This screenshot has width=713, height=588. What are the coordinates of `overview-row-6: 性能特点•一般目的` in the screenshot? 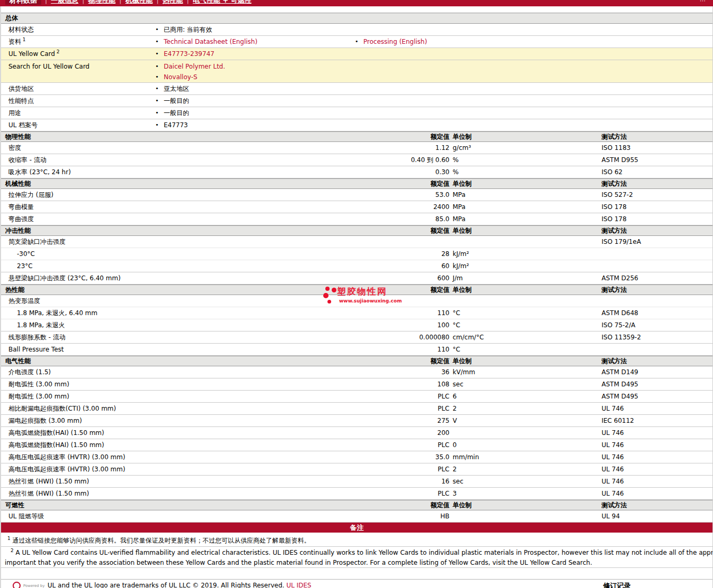 It's located at (357, 101).